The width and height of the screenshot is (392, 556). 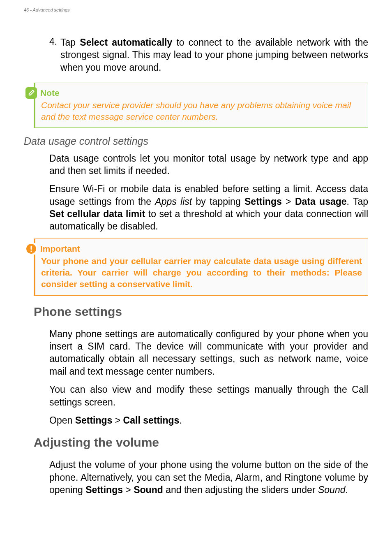 I want to click on important-body: Your phone and your cellular carrier may…, so click(x=201, y=273).